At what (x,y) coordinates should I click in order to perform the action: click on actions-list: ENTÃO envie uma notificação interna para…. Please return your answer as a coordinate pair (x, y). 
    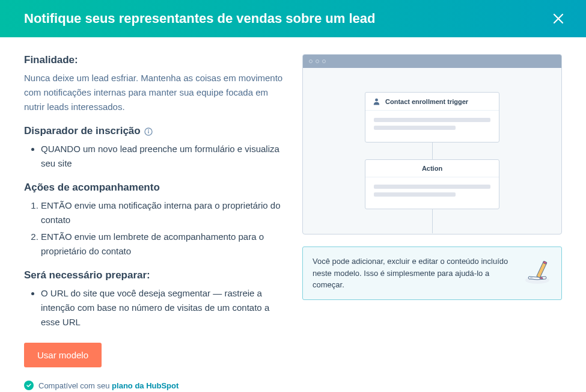
    Looking at the image, I should click on (154, 228).